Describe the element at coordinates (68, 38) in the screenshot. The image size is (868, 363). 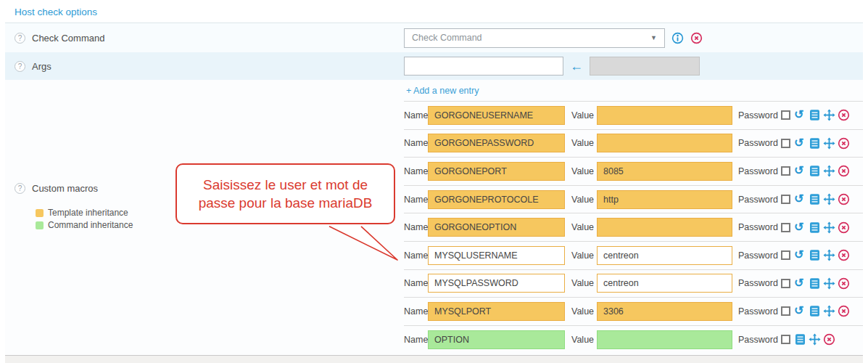
I see `check-command-label: Check Command` at that location.